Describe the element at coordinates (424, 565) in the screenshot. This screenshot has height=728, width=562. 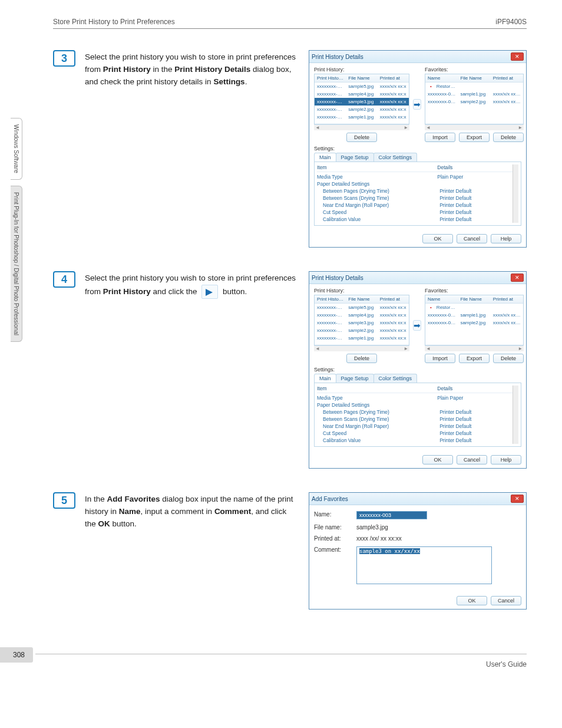
I see `comment-field` at that location.